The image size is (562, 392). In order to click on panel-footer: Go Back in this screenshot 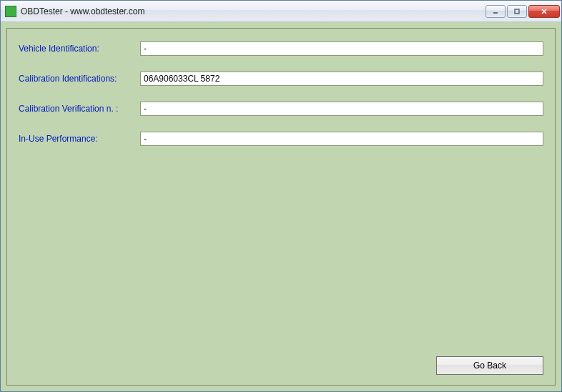, I will do `click(281, 362)`.